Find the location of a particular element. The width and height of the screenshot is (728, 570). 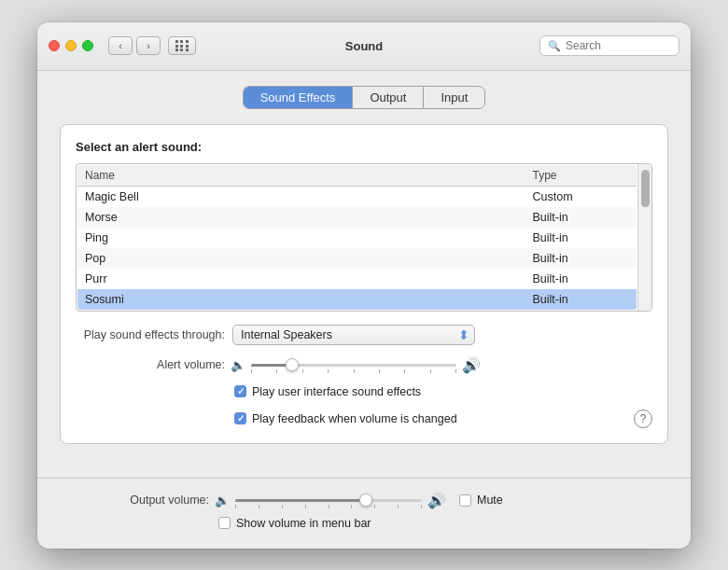

play-through-select-wrapper: Internal Speakers ⬍ is located at coordinates (354, 335).